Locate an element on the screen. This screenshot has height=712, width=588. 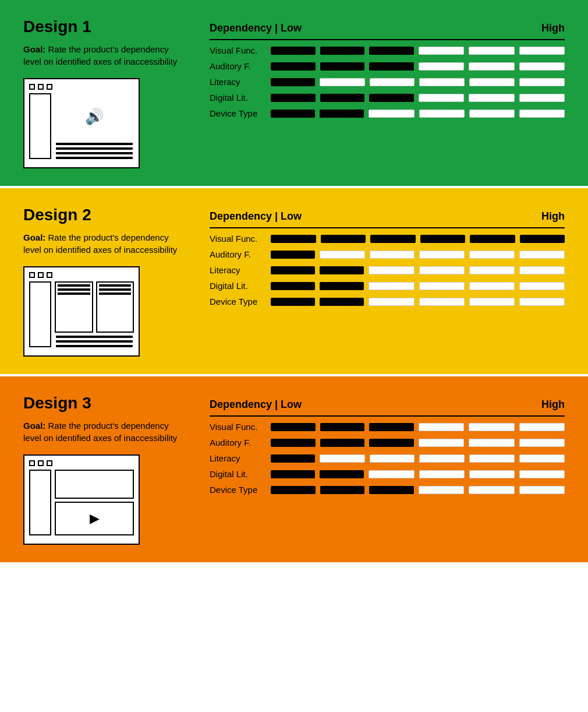
design-1-title: Design 1 is located at coordinates (105, 27).